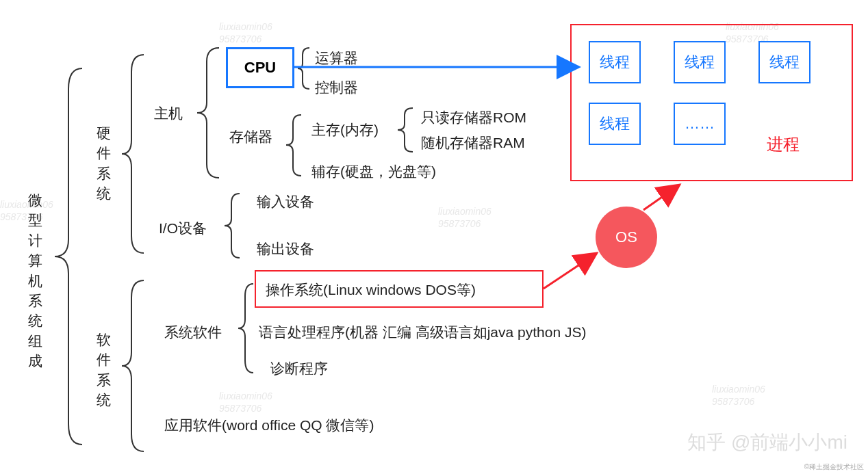 Image resolution: width=868 pixels, height=476 pixels. Describe the element at coordinates (374, 172) in the screenshot. I see `aux-mem-label: 辅存(硬盘，光盘等)` at that location.